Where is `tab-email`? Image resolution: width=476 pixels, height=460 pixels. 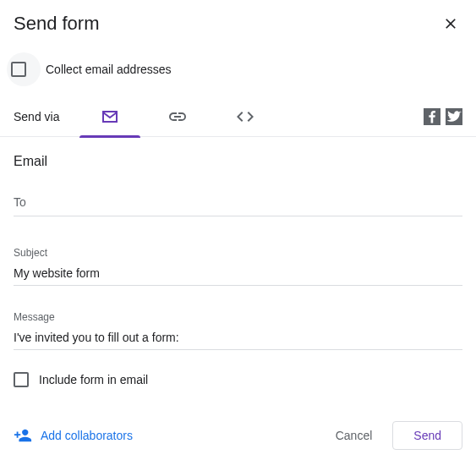 tab-email is located at coordinates (110, 117).